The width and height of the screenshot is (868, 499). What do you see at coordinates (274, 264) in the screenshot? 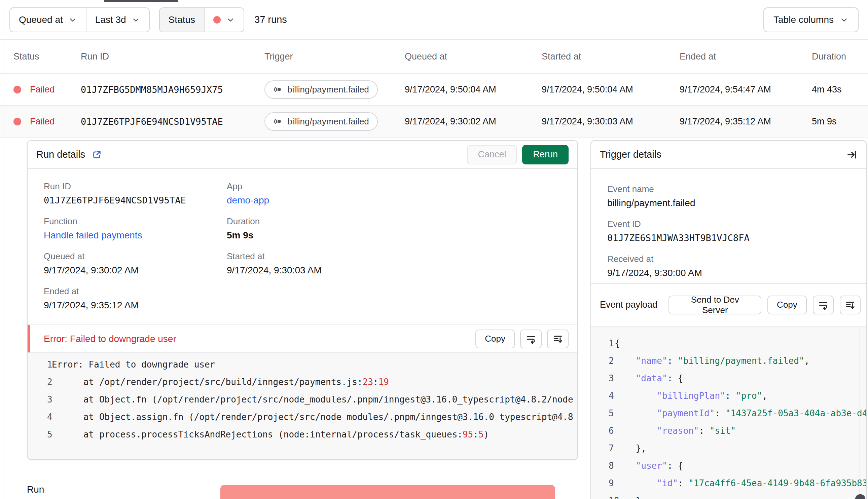
I see `started-at-field: Started at 9/17/2024, 9:30:03 AM` at bounding box center [274, 264].